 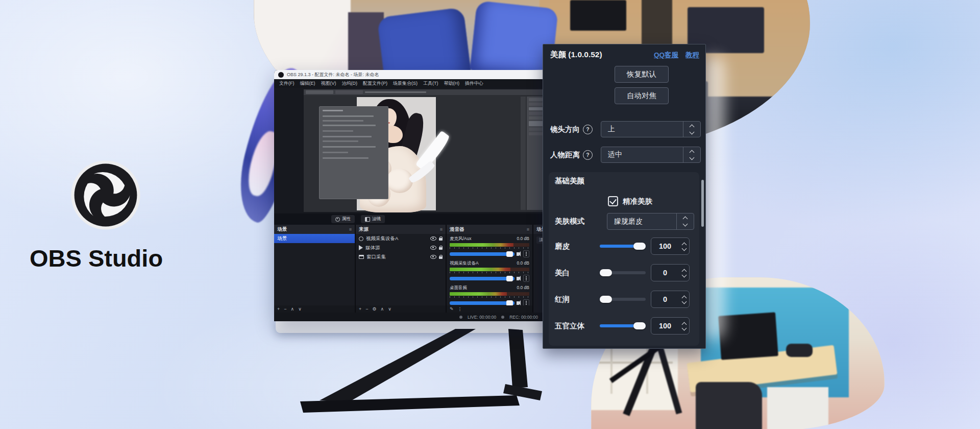 What do you see at coordinates (427, 75) in the screenshot?
I see `obs-titlebar: OBS 29.1.3 - 配置文件: 未命名 - 场景: 未命名` at bounding box center [427, 75].